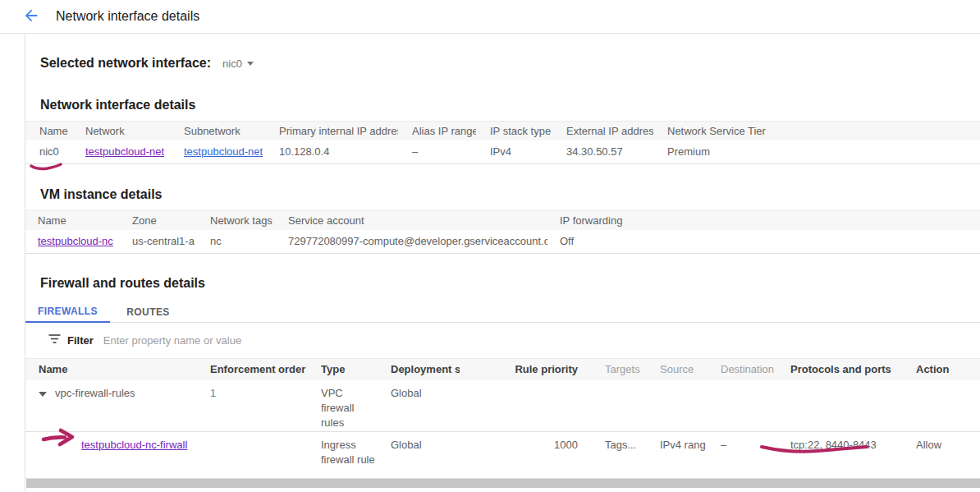 The height and width of the screenshot is (492, 980). Describe the element at coordinates (236, 241) in the screenshot. I see `vm-network-tags: nc` at that location.